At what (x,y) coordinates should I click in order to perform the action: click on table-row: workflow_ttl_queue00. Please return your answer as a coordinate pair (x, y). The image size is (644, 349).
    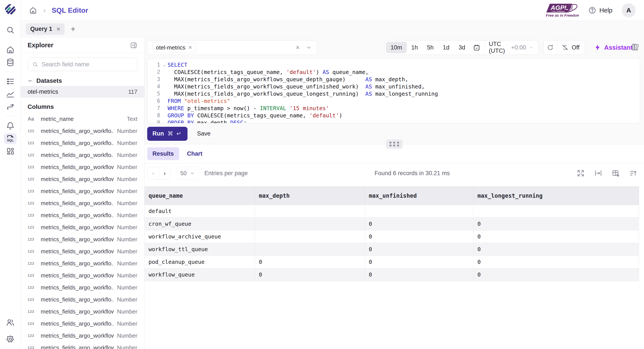
    Looking at the image, I should click on (392, 249).